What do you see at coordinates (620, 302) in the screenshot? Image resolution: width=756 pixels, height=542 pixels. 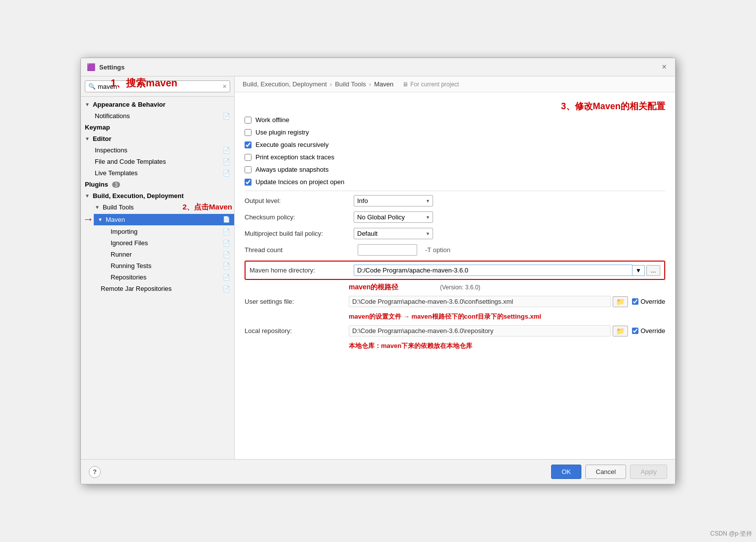 I see `user-settings-browse-button: 📁` at bounding box center [620, 302].